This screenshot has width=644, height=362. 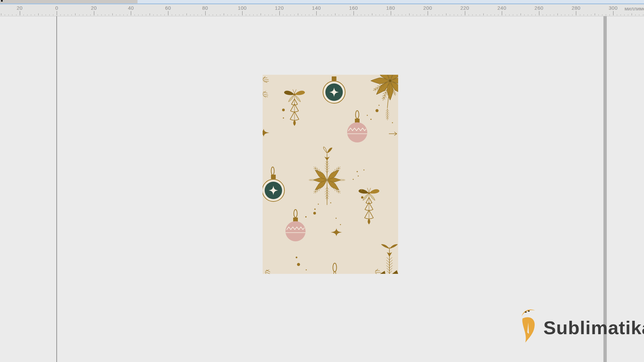 I want to click on ruler-label: 40, so click(x=131, y=8).